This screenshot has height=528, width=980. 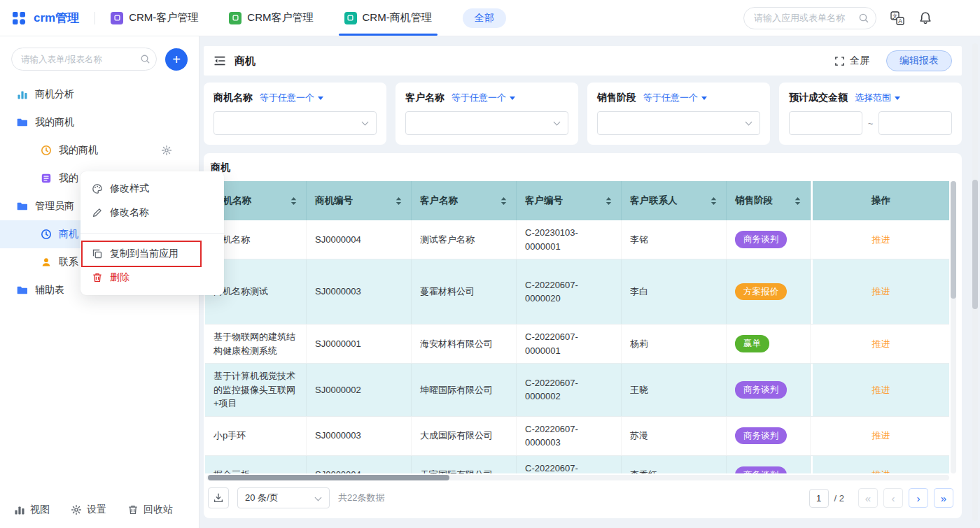 I want to click on table-row: 小p手环SJ0000003大成国际有限公司C-20220607-0000003苏…, so click(x=577, y=436).